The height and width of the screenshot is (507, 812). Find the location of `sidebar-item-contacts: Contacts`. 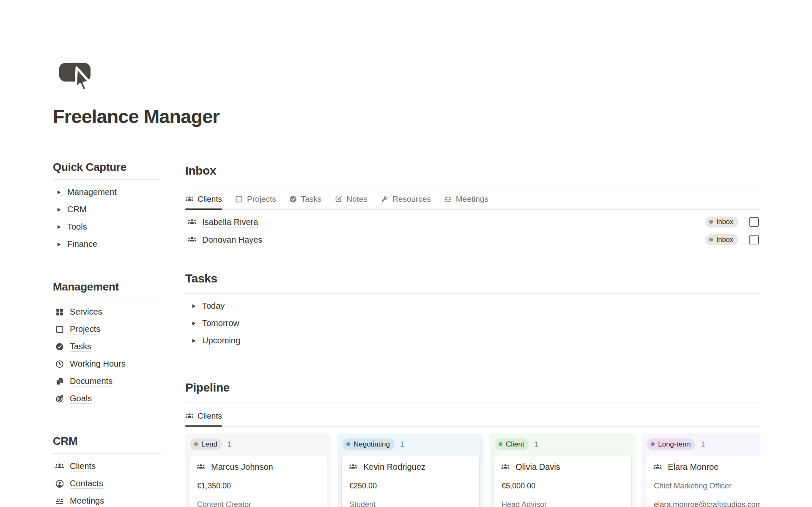

sidebar-item-contacts: Contacts is located at coordinates (107, 484).